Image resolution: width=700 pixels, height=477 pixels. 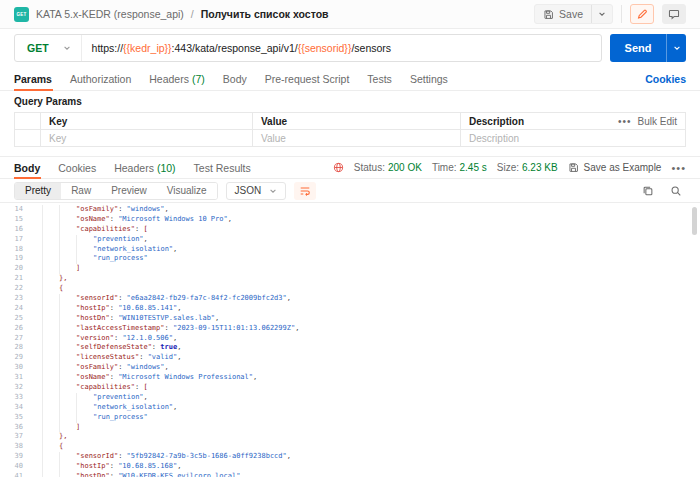 I want to click on code-line: 34"network_isolation",, so click(x=350, y=408).